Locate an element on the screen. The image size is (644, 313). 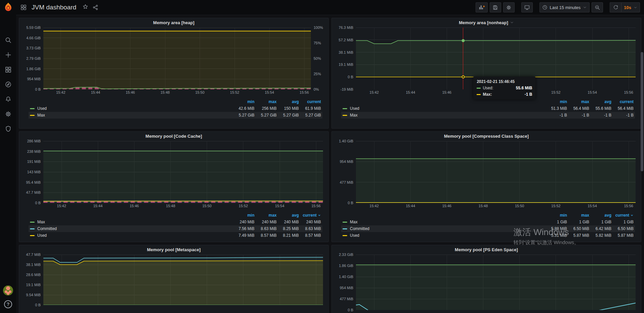
dashboard-settings-button is located at coordinates (509, 7).